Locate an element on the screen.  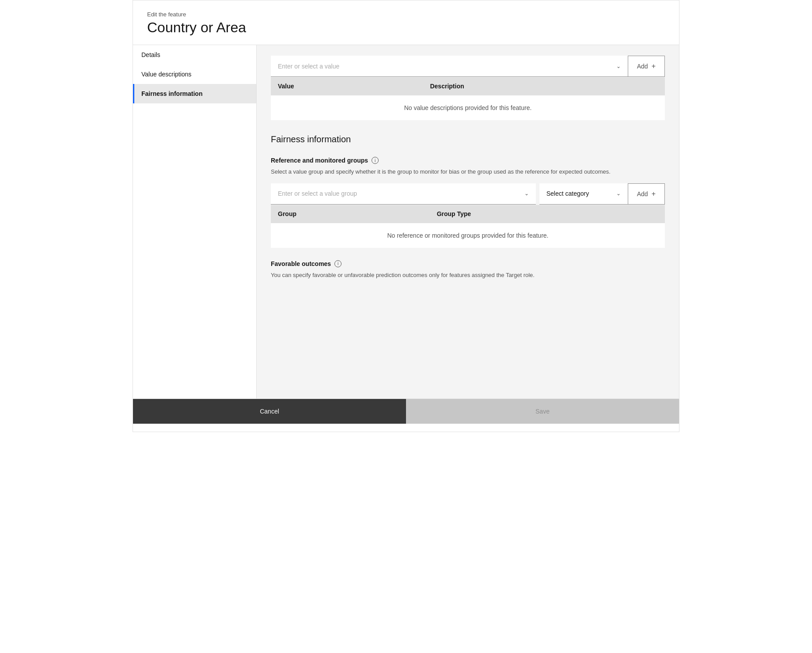
fairness-section: Fairness information Reference and monit… is located at coordinates (468, 207).